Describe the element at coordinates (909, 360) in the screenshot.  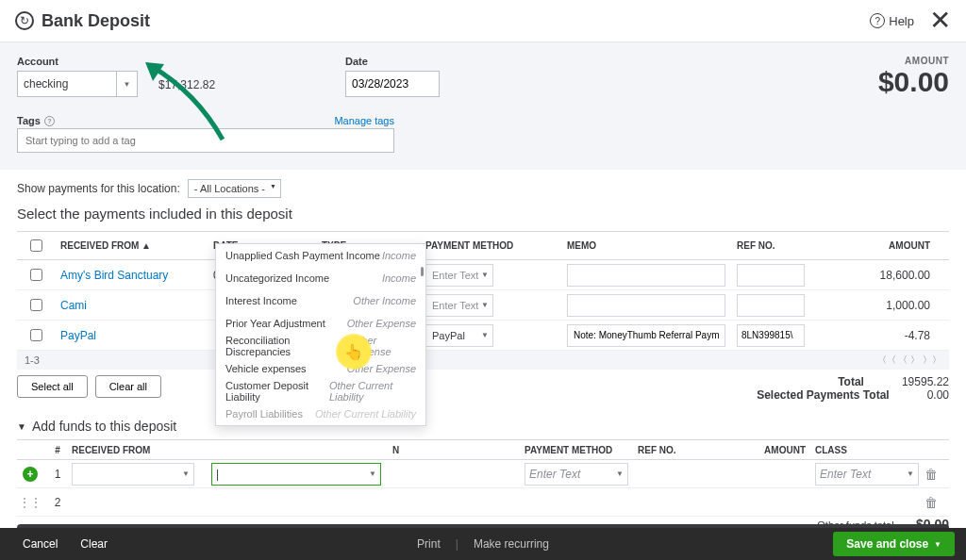
I see `pager-arrows: 〈〈 〈 〉 〉〉` at that location.